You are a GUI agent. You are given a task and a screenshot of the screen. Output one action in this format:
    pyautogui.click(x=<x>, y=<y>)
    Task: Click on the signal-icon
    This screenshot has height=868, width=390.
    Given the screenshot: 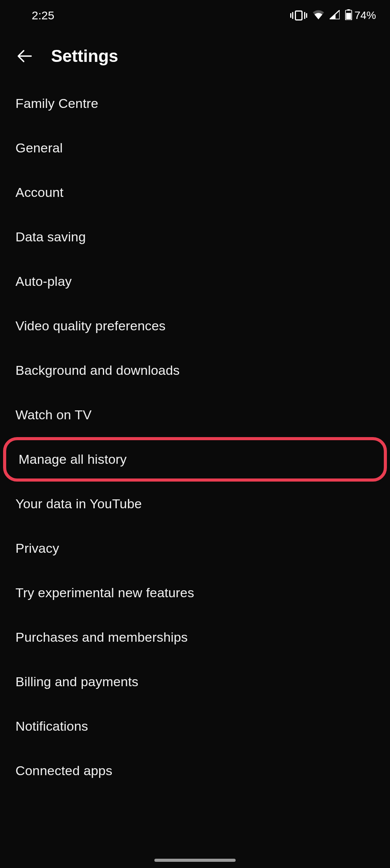 What is the action you would take?
    pyautogui.click(x=335, y=15)
    